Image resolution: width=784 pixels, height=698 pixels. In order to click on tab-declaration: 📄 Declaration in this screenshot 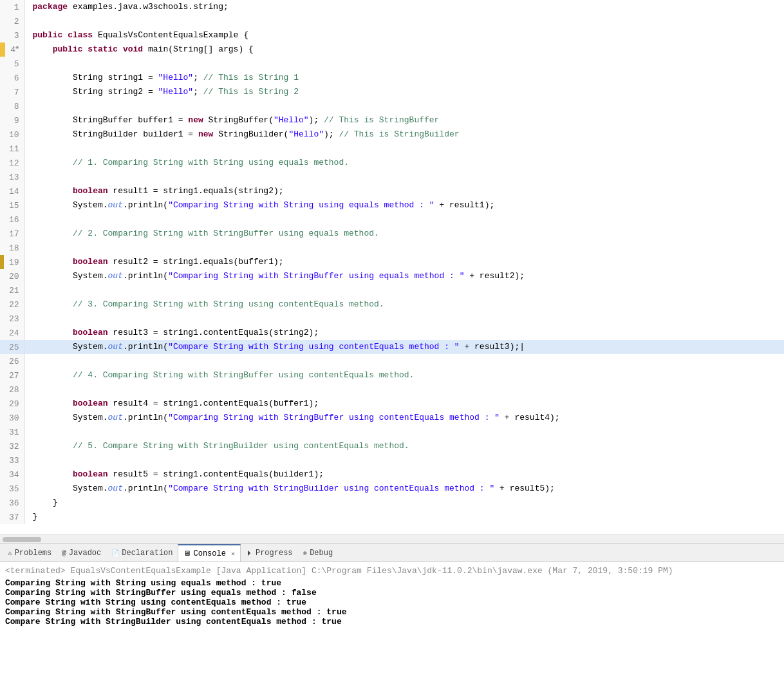, I will do `click(142, 552)`.